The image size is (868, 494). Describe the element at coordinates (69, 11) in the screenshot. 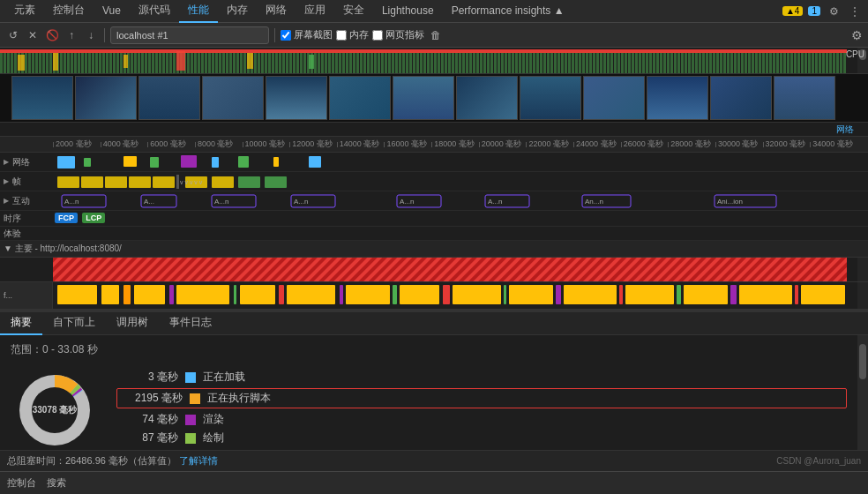

I see `tab-console: 控制台` at that location.